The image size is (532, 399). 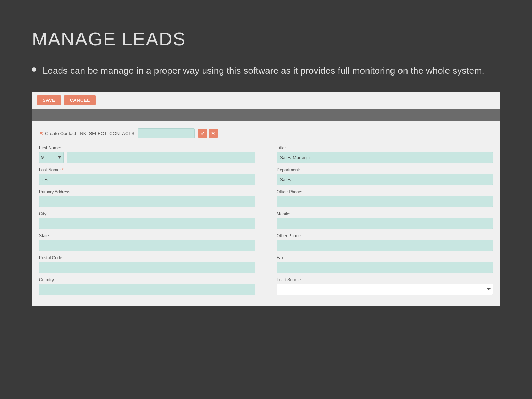 I want to click on bullet-item: Leads can be manage in a proper way usin…, so click(x=266, y=71).